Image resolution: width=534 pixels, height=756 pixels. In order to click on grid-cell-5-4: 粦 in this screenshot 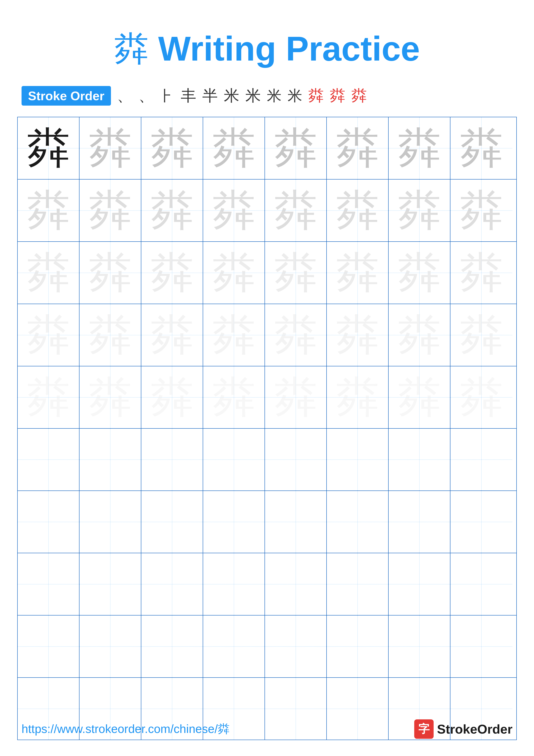, I will do `click(234, 397)`.